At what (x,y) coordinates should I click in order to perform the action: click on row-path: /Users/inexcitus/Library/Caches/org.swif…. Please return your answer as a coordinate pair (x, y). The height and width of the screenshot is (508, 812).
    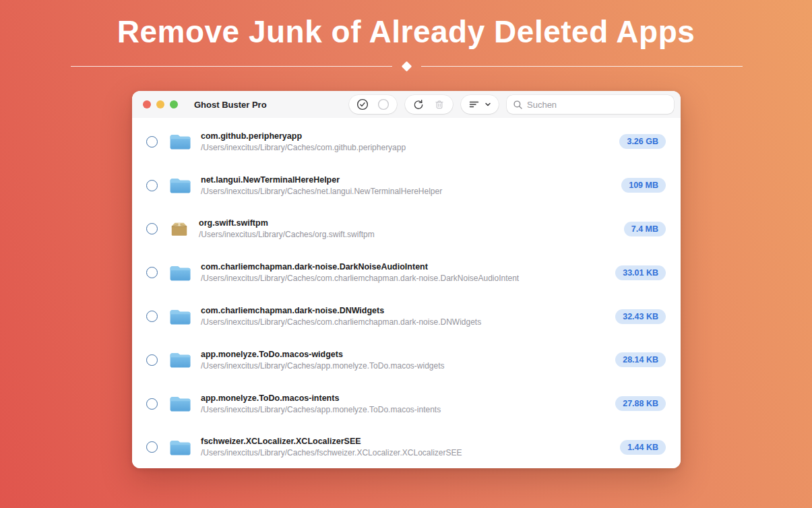
    Looking at the image, I should click on (287, 234).